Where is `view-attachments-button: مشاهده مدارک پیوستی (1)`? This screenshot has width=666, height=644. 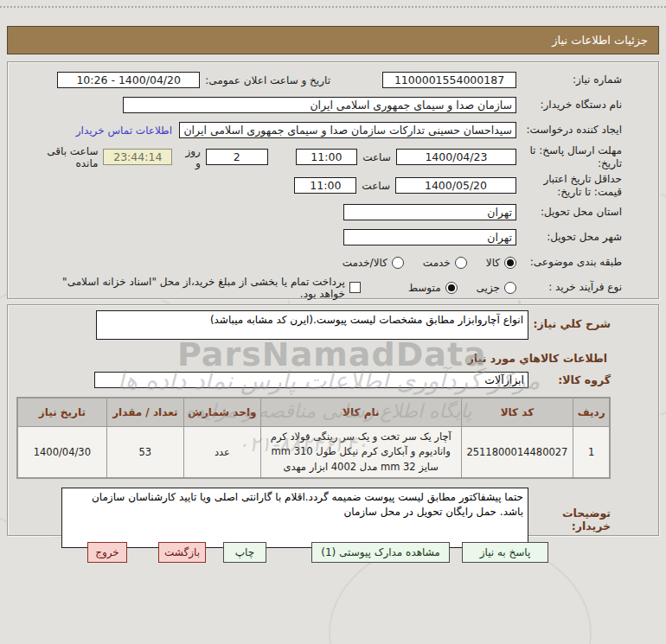 view-attachments-button: مشاهده مدارک پیوستی (1) is located at coordinates (381, 552).